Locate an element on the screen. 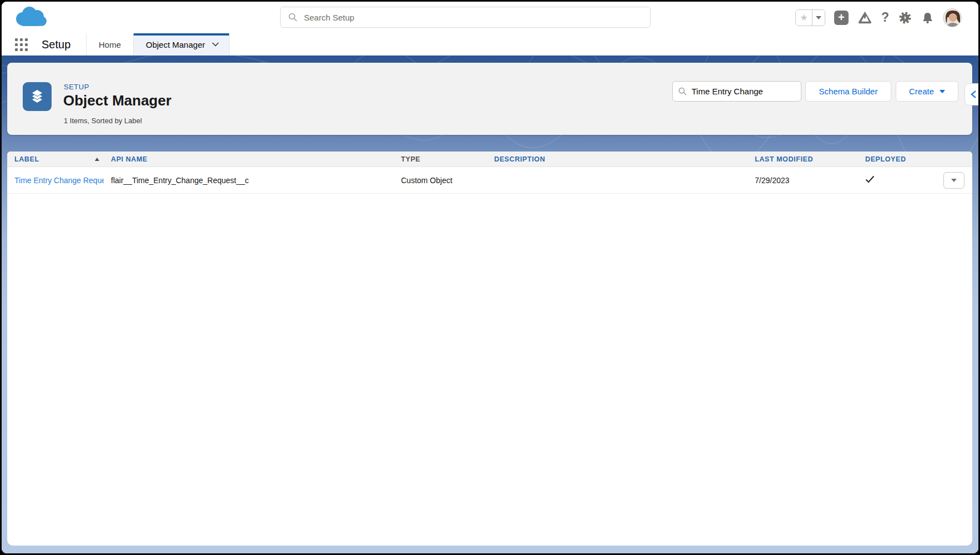 This screenshot has width=980, height=555. sort-asc-icon is located at coordinates (97, 159).